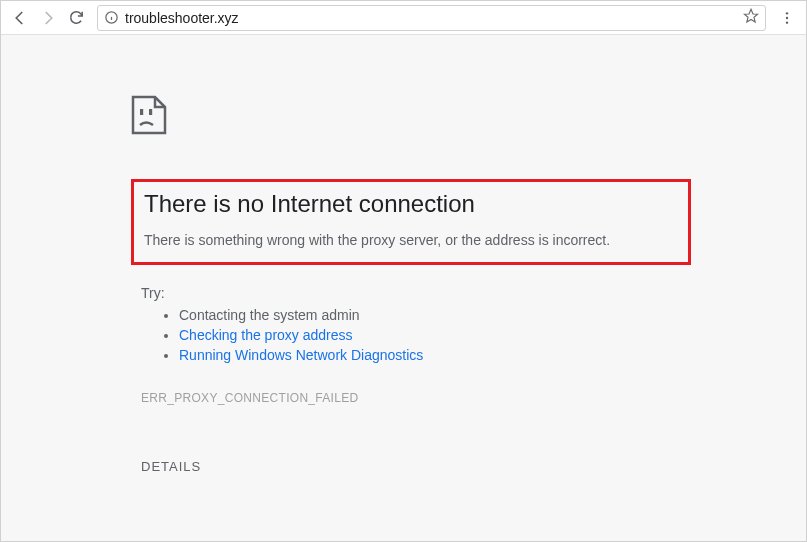  Describe the element at coordinates (411, 117) in the screenshot. I see `sad-page-icon` at that location.